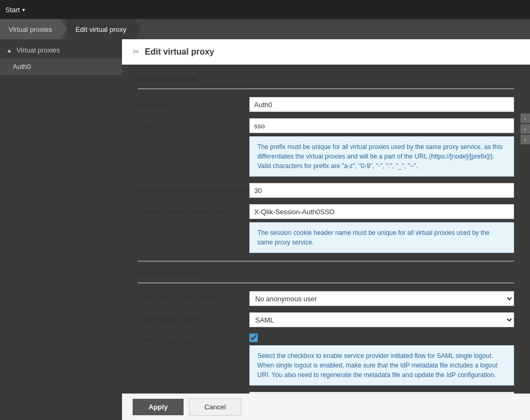 The image size is (530, 420). I want to click on start-label: Start, so click(13, 10).